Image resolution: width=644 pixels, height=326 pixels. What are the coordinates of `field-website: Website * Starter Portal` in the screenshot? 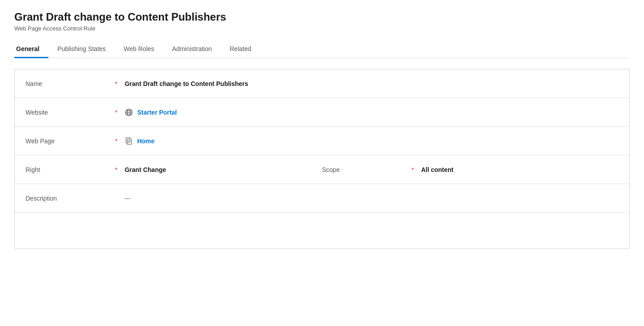 It's located at (322, 112).